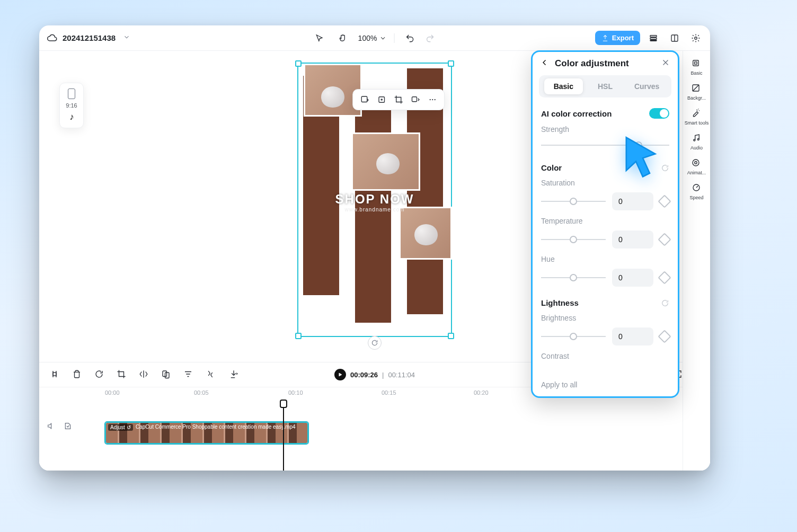  Describe the element at coordinates (364, 375) in the screenshot. I see `playback-current: 00:09:26` at that location.